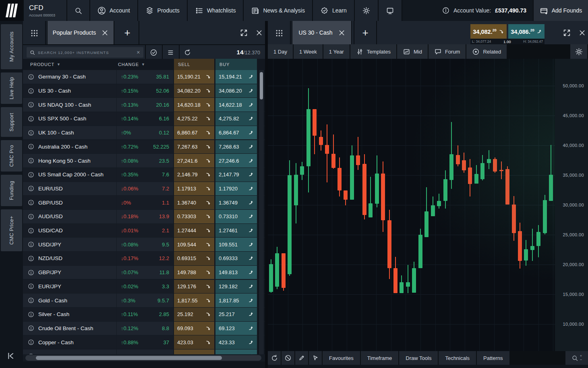 This screenshot has width=588, height=368. I want to click on chart-tool-forum: Forum, so click(448, 52).